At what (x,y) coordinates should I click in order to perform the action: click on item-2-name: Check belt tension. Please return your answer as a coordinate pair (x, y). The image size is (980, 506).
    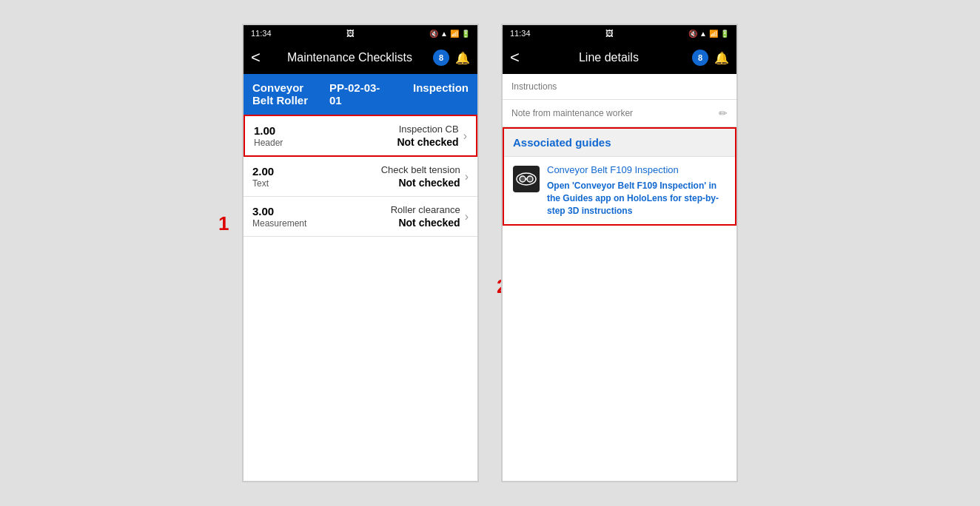
    Looking at the image, I should click on (420, 170).